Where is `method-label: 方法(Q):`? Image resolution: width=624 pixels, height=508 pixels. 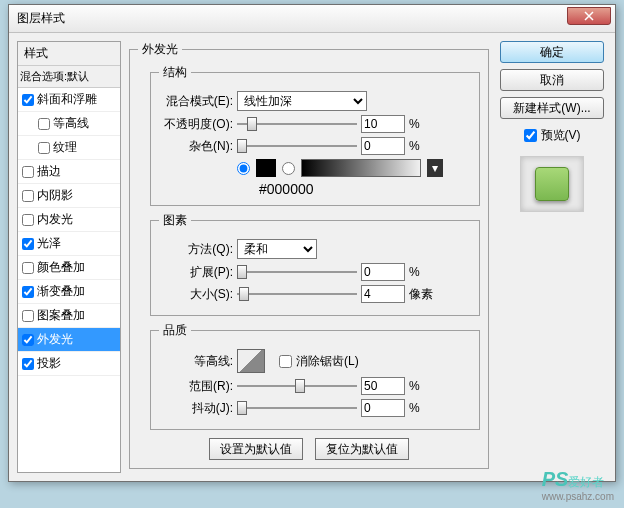 method-label: 方法(Q): is located at coordinates (196, 250).